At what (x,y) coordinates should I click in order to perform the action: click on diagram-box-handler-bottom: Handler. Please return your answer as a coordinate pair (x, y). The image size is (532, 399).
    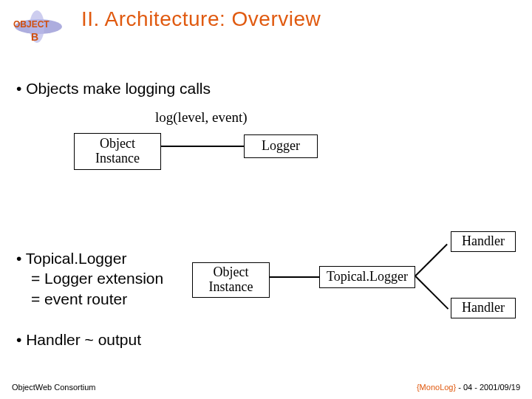
    Looking at the image, I should click on (483, 308).